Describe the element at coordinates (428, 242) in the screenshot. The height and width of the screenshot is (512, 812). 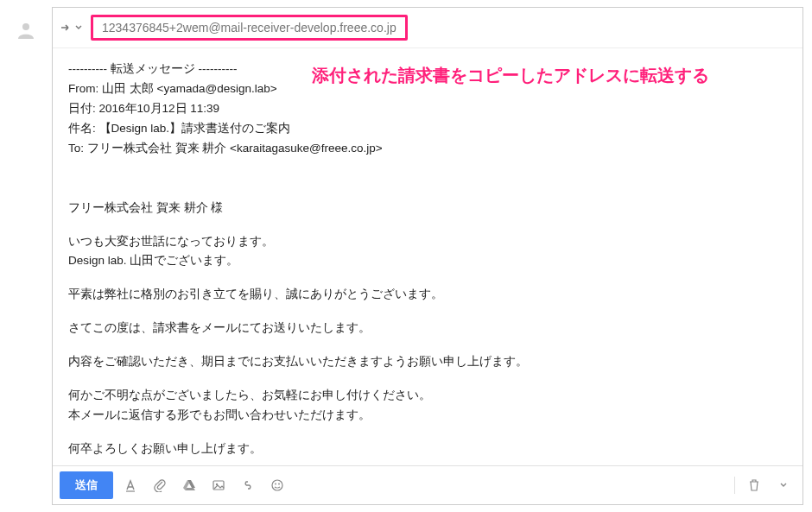
I see `body-line: いつも大変お世話になっております。` at that location.